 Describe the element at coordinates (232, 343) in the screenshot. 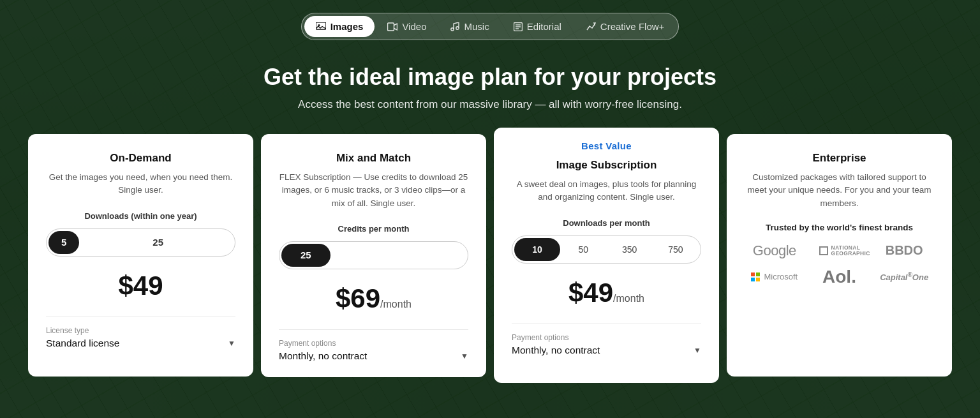

I see `on-demand-dropdown-arrow: ▼` at that location.